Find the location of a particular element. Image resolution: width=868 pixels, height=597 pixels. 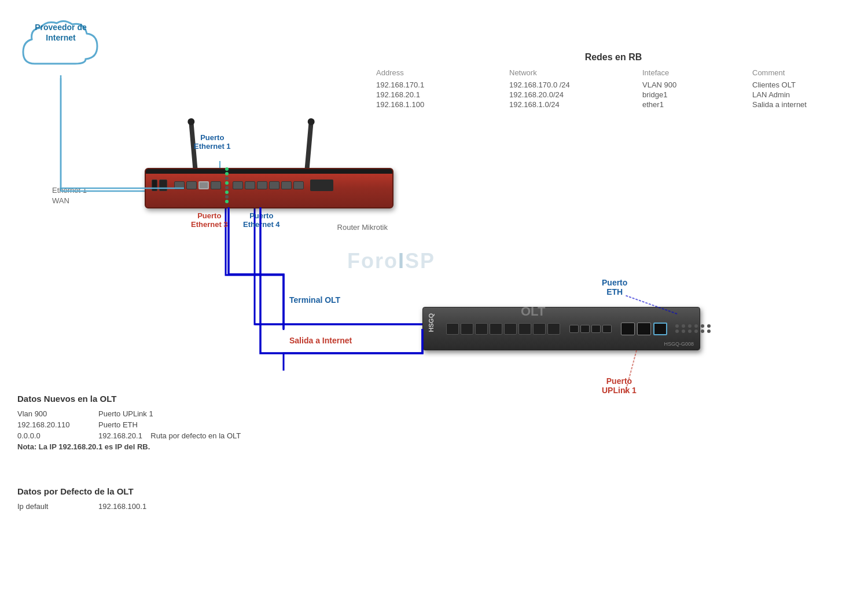

net-1: 192.168.170.0 /24 is located at coordinates (567, 85).